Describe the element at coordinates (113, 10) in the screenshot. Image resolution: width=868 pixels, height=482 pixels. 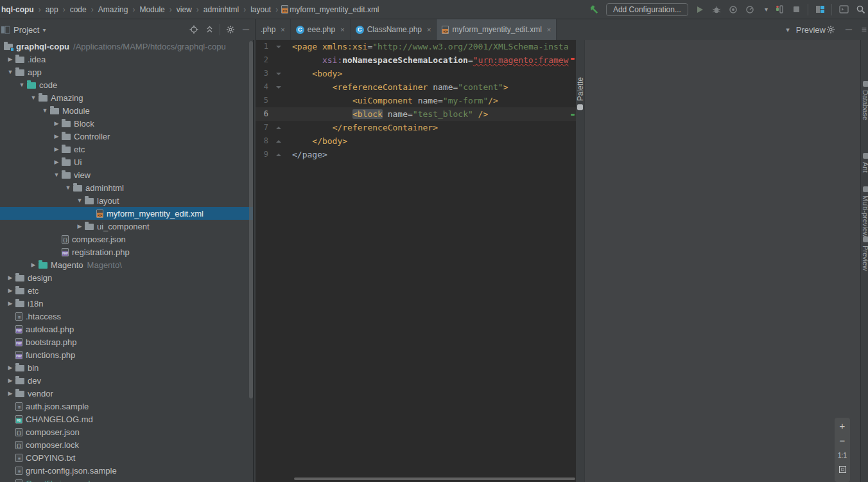
I see `breadcrumb-item: Amazing` at that location.